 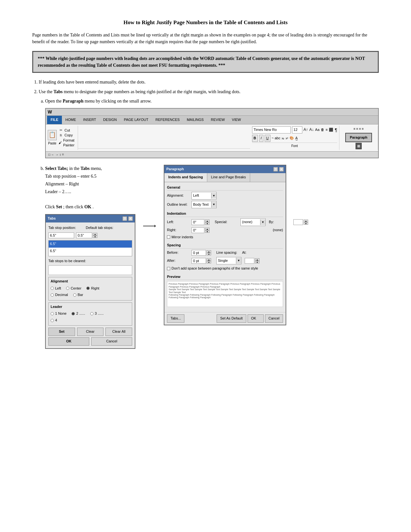 I want to click on align-bar-circle, so click(x=75, y=295).